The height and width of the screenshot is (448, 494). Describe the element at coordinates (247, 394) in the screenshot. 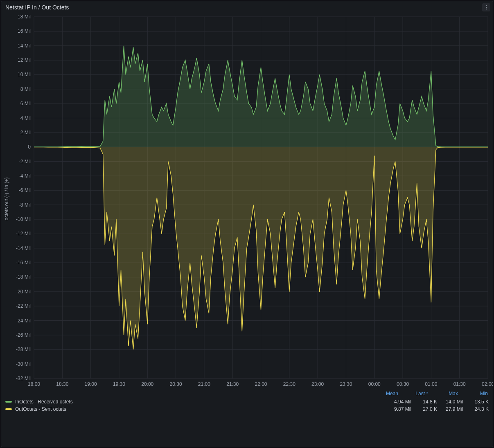

I see `legend-header: Mean Last * Max Min` at that location.